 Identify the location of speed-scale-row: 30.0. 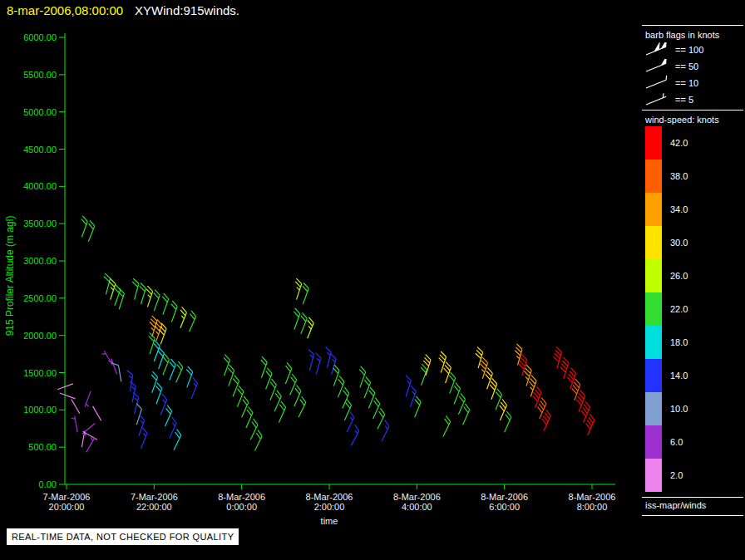
(667, 243).